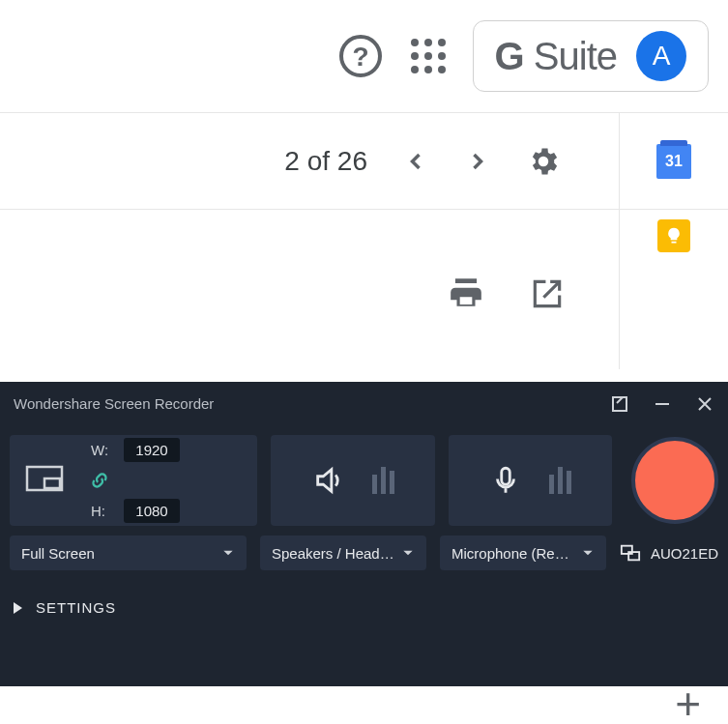  I want to click on display-device: AUO21ED, so click(669, 553).